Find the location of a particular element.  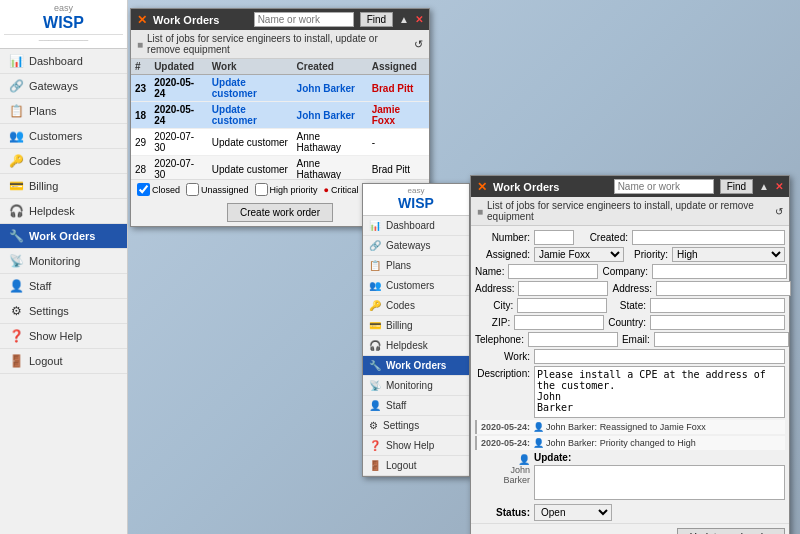

zip-input: USA is located at coordinates (559, 322).